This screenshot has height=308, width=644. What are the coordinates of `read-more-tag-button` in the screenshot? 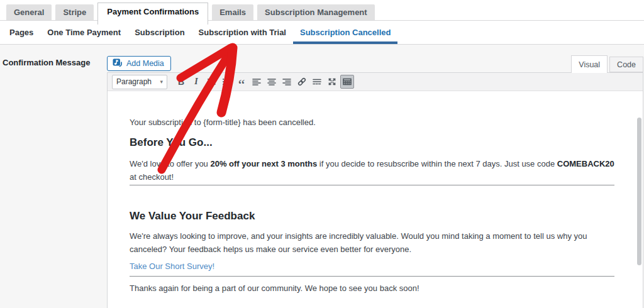 It's located at (317, 82).